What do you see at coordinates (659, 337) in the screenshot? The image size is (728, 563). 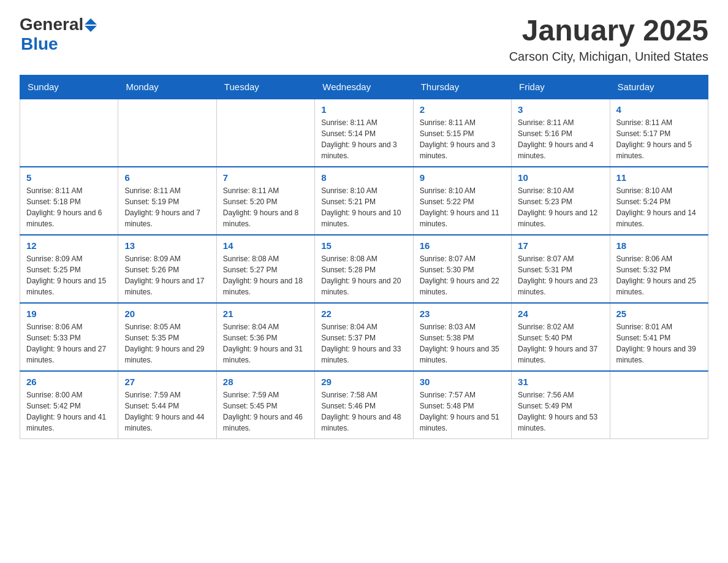 I see `calendar-cell: 25Sunrise: 8:01 AM Sunset: 5:41 PM Dayli…` at bounding box center [659, 337].